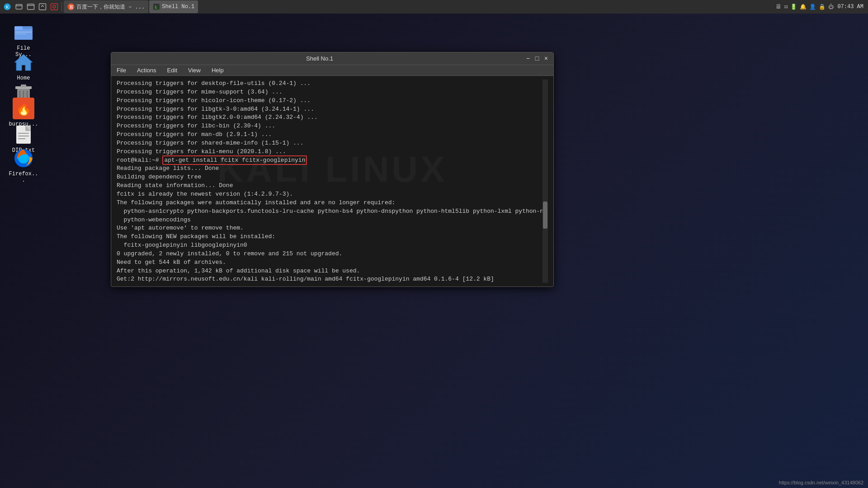 Image resolution: width=868 pixels, height=488 pixels. I want to click on terminal-menu-file: File, so click(121, 70).